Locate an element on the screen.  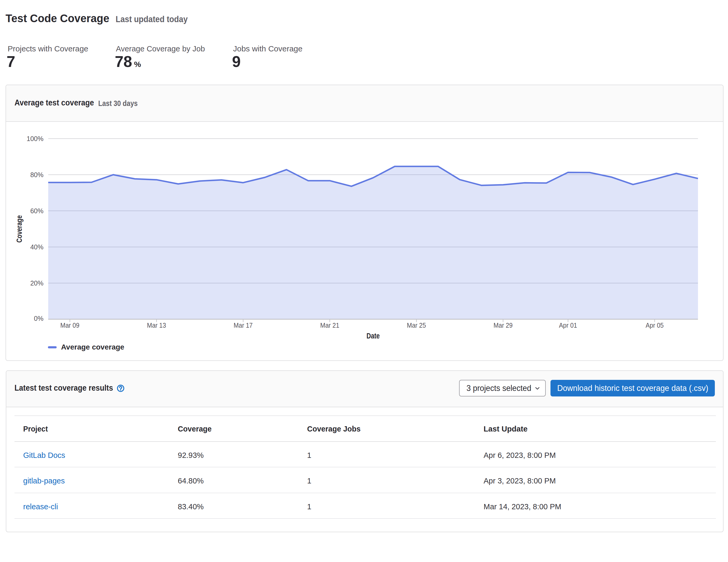
svg-text: 60% is located at coordinates (37, 211).